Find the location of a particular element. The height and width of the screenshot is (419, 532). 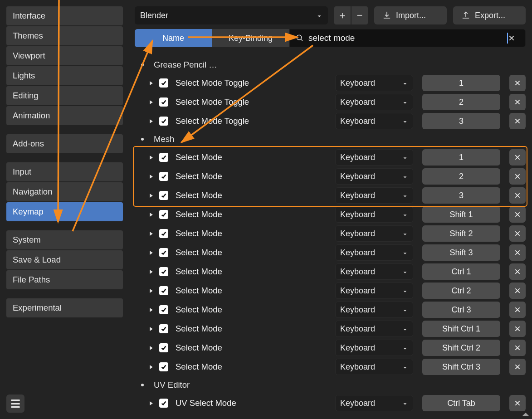

search-field-wrap: select mode is located at coordinates (408, 38).